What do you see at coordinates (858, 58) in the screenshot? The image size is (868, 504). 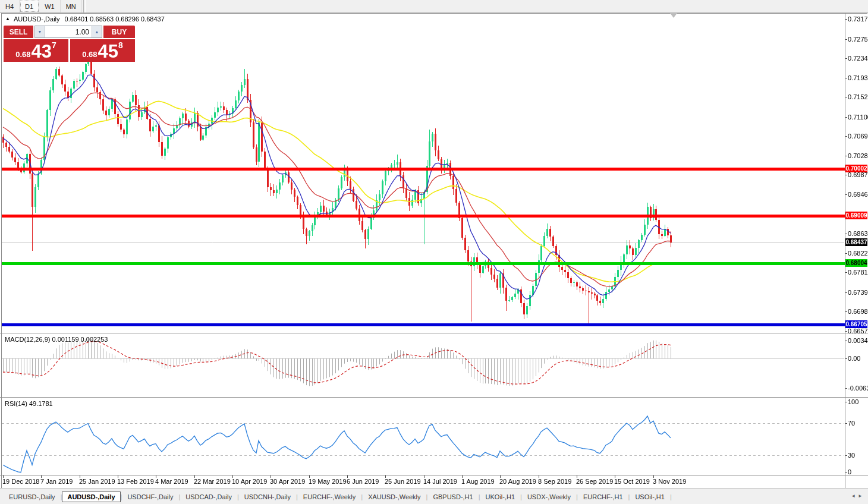 I see `price-axis-label: 0.72340` at bounding box center [858, 58].